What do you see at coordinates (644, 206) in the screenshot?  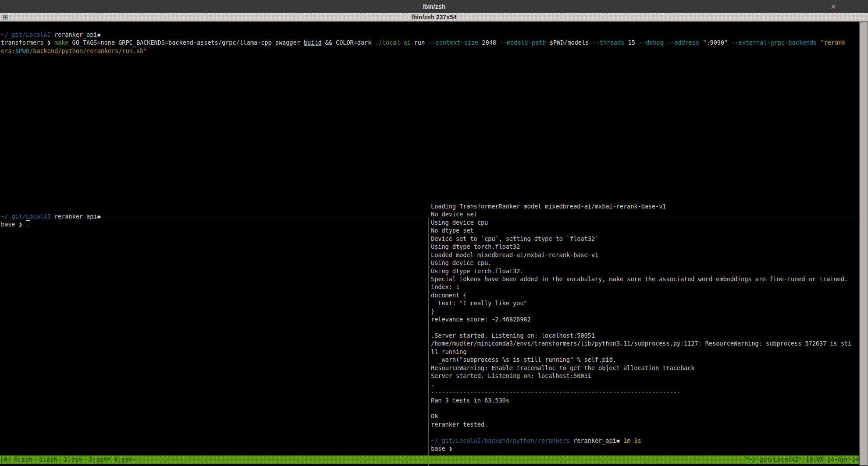 I see `terminal-line: Loading TransformerRanker model mixedbre…` at bounding box center [644, 206].